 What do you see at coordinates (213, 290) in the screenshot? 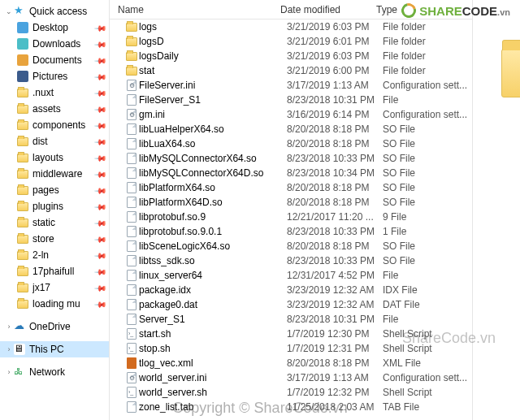
I see `file-name: package.idx` at bounding box center [213, 290].